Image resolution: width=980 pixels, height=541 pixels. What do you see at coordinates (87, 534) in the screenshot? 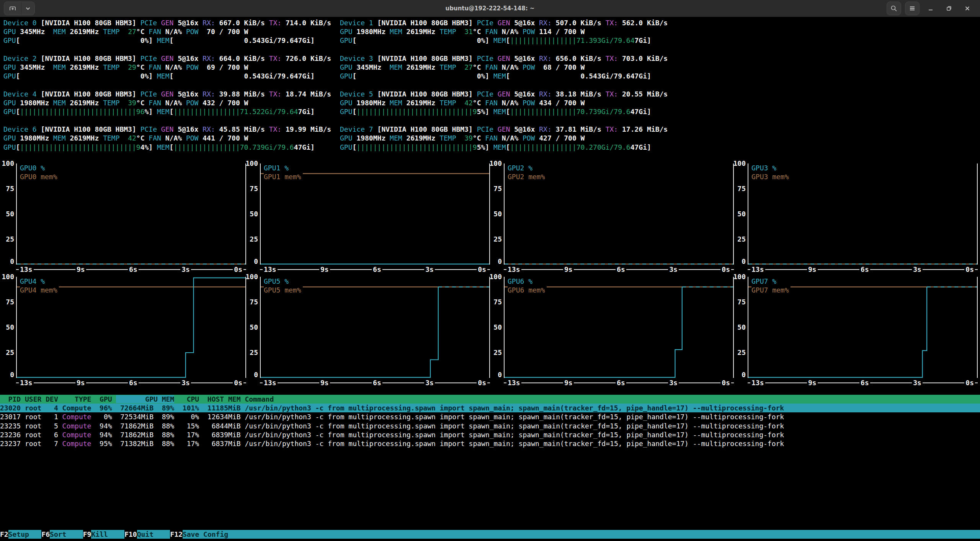
I see `fkey-f9: F9` at bounding box center [87, 534].